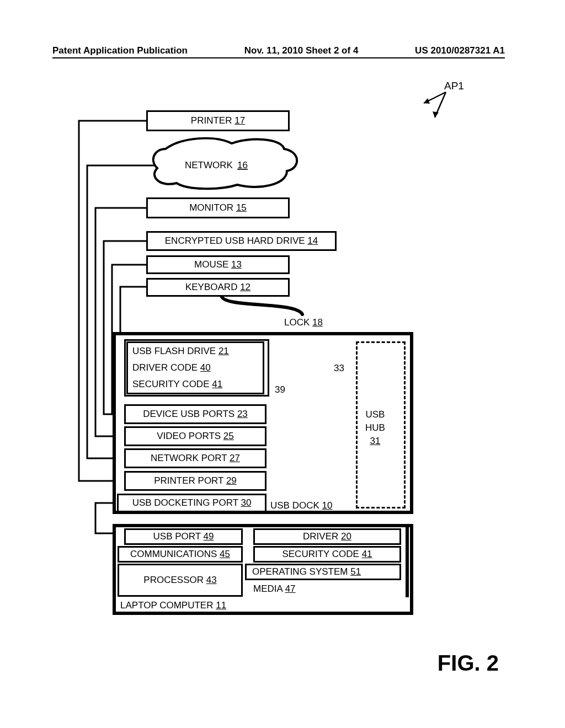 The height and width of the screenshot is (728, 565). Describe the element at coordinates (213, 265) in the screenshot. I see `mouse-name: MOUSE` at that location.